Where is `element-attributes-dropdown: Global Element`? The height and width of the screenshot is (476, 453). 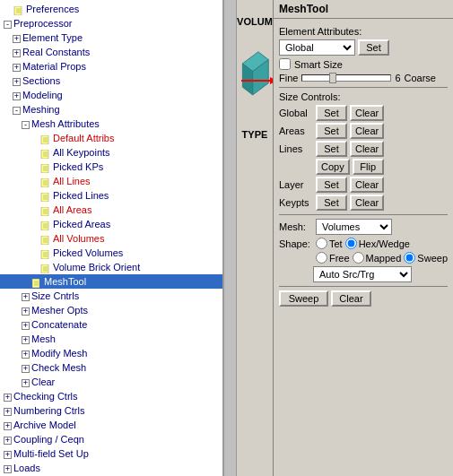 element-attributes-dropdown: Global Element is located at coordinates (318, 48).